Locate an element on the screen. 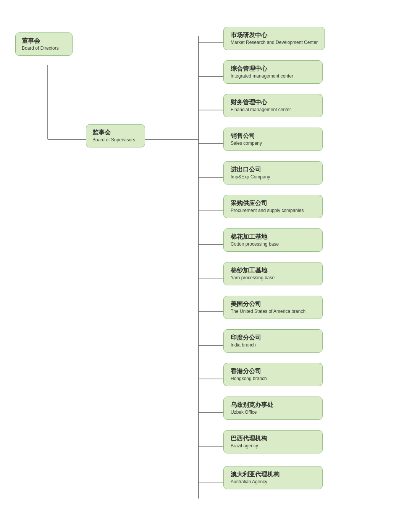 The width and height of the screenshot is (420, 518). board-supervisors-zh: 监事会 is located at coordinates (115, 133).